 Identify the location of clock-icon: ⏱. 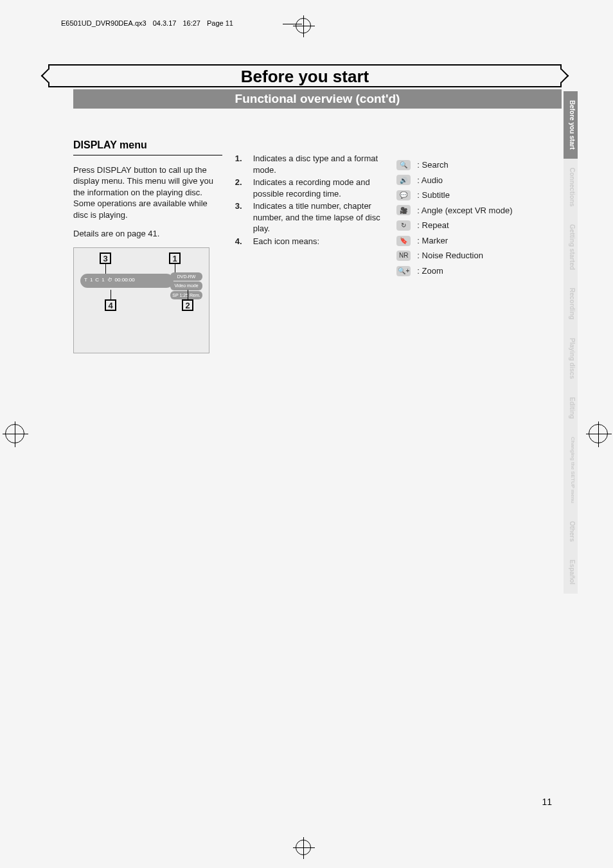
(110, 280).